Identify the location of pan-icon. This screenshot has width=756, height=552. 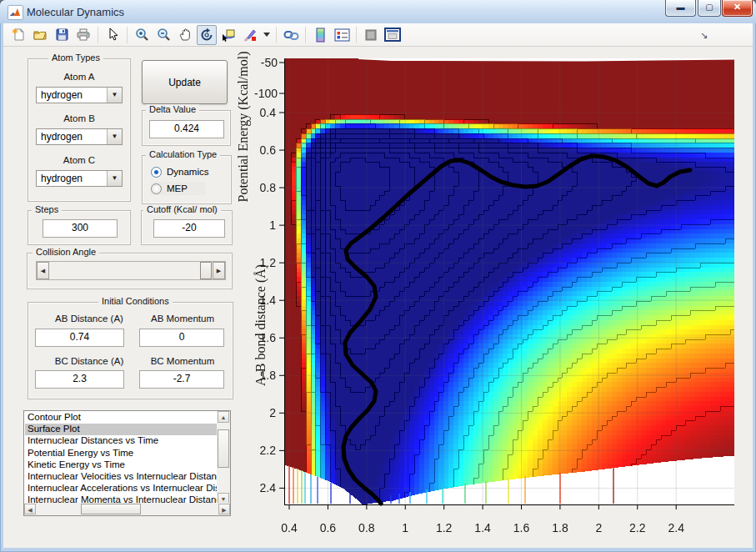
(185, 35).